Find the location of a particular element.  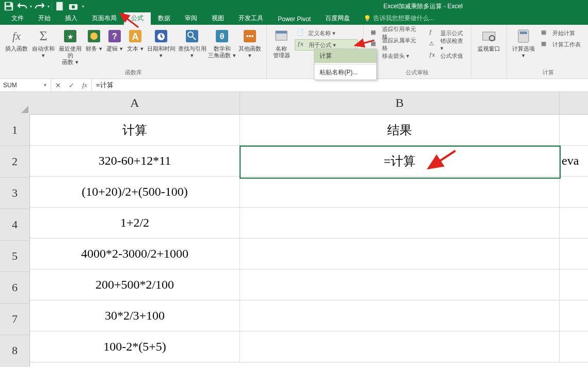

cell-A4: 1+2/2 is located at coordinates (135, 223).